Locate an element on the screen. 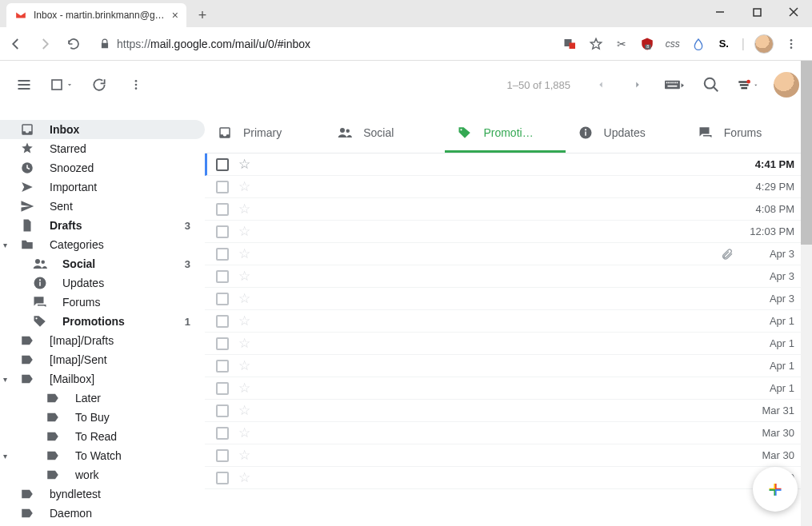 Image resolution: width=812 pixels, height=526 pixels. tab-promoti: Promoti… is located at coordinates (505, 134).